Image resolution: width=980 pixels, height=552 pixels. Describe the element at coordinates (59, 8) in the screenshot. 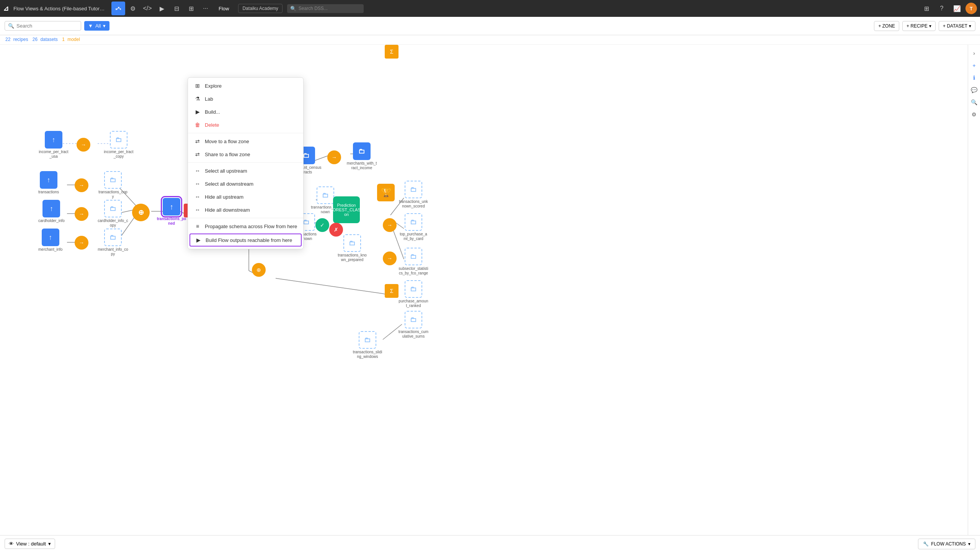

I see `project-title: Flow Views & Actions (File-based Tutoria…` at that location.